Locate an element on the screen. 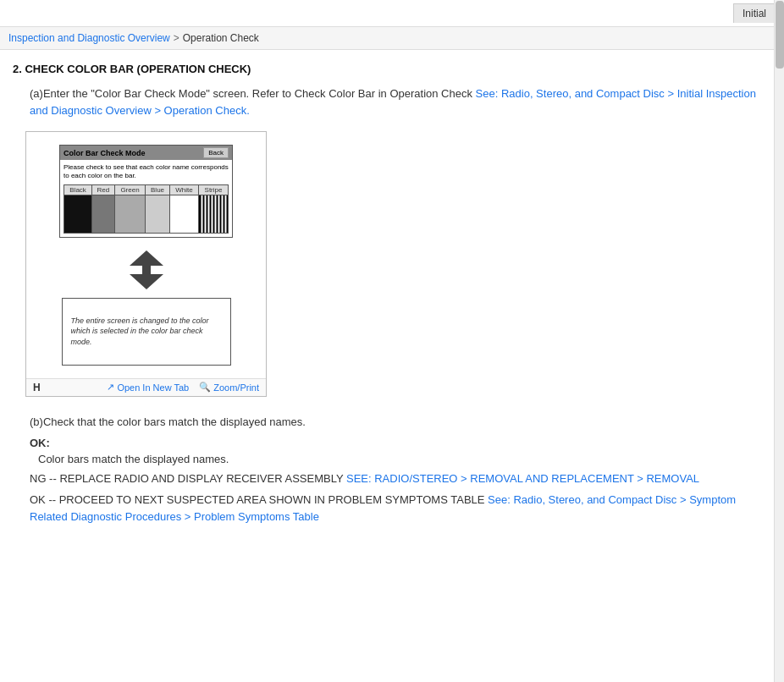 The height and width of the screenshot is (682, 784). zoom-print-label: Zoom/Print is located at coordinates (236, 388).